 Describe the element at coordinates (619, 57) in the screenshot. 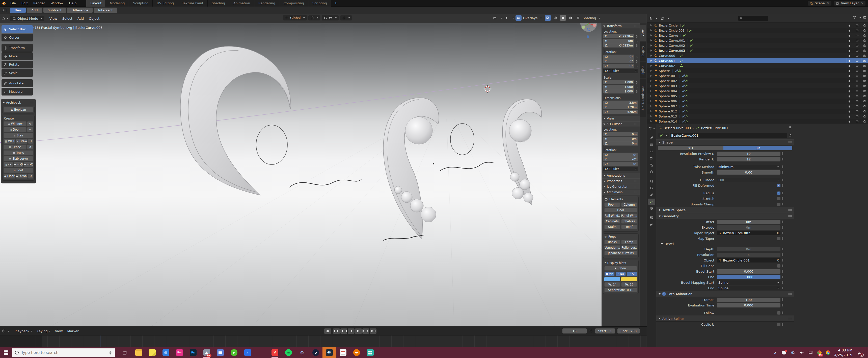

I see `number-field-x: X:0°` at that location.